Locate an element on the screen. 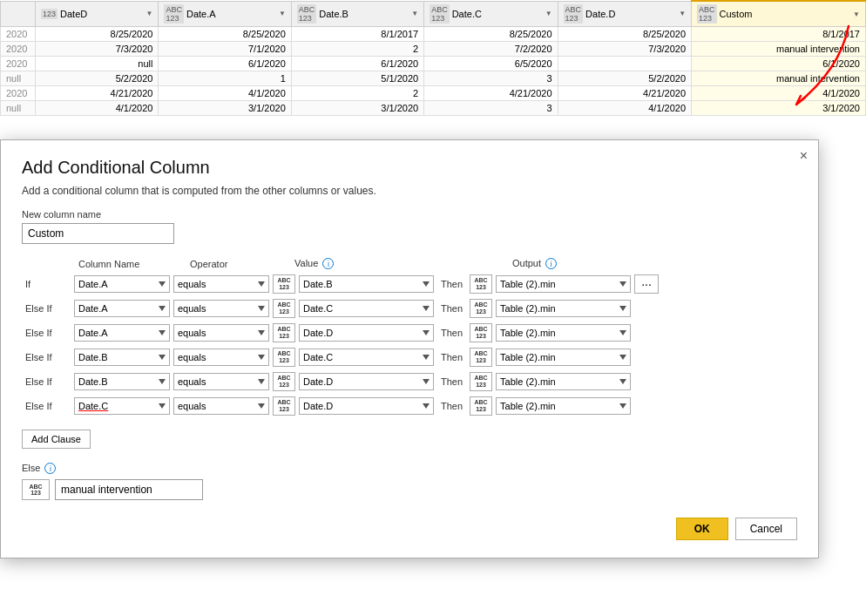  col-header-dateD2: ABC123 Date.D ▼ is located at coordinates (624, 14).